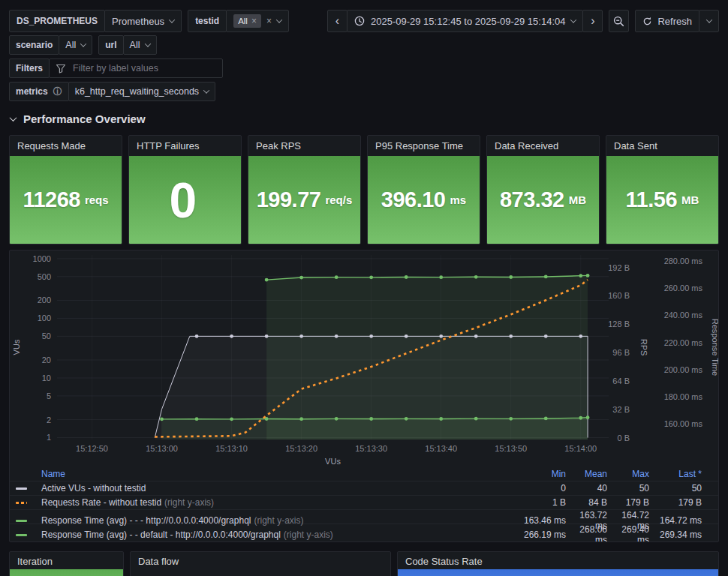 The height and width of the screenshot is (576, 728). Describe the element at coordinates (675, 535) in the screenshot. I see `legend-last: 269.34 ms` at that location.